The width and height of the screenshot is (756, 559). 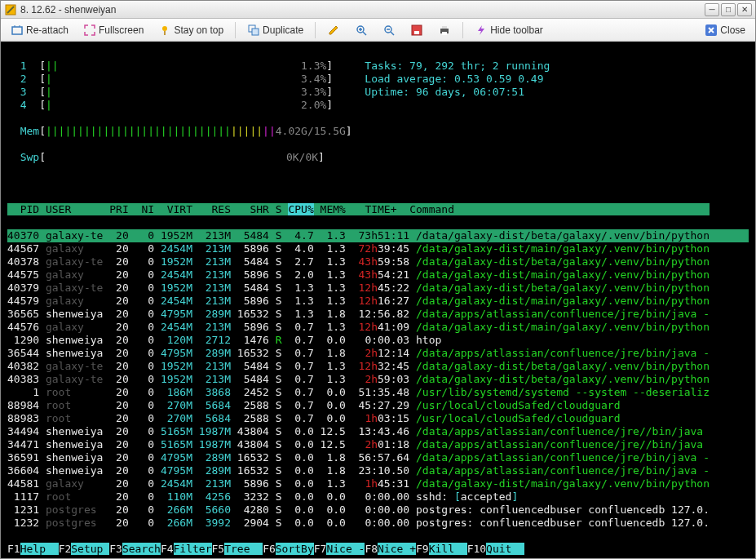 What do you see at coordinates (481, 30) in the screenshot?
I see `lightning-icon` at bounding box center [481, 30].